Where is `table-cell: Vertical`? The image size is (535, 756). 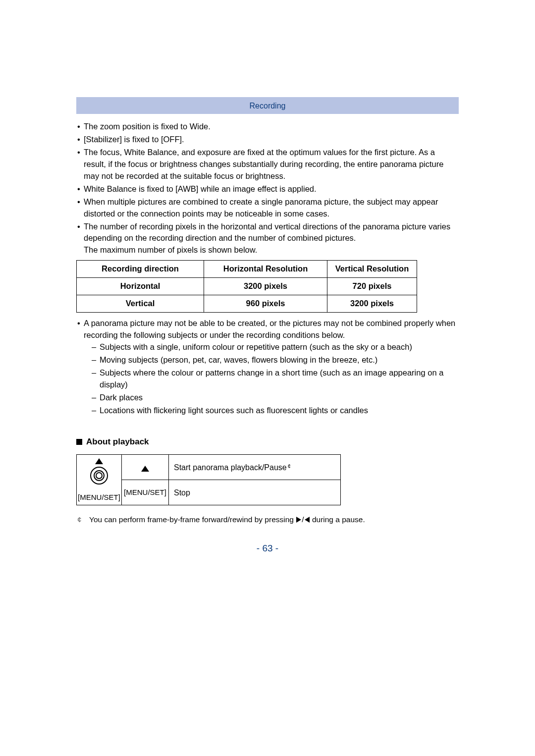 table-cell: Vertical is located at coordinates (141, 304).